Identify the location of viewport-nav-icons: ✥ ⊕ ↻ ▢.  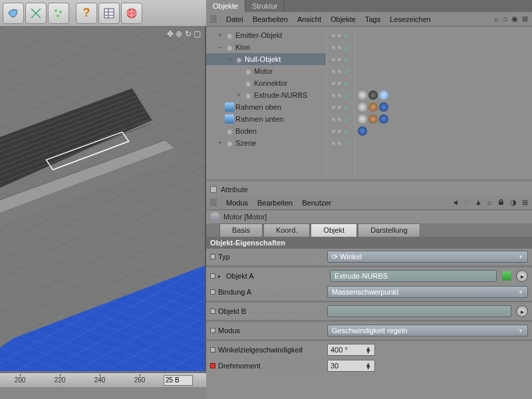
(184, 34).